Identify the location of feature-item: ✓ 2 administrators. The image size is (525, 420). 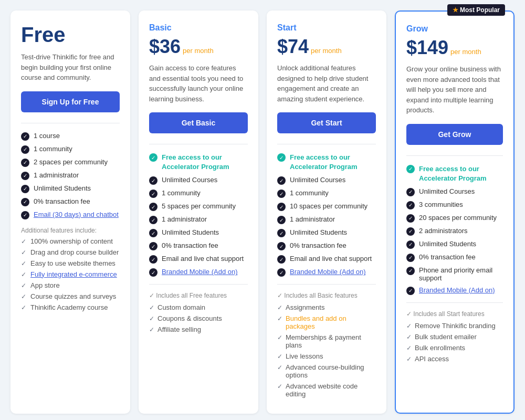
(455, 231).